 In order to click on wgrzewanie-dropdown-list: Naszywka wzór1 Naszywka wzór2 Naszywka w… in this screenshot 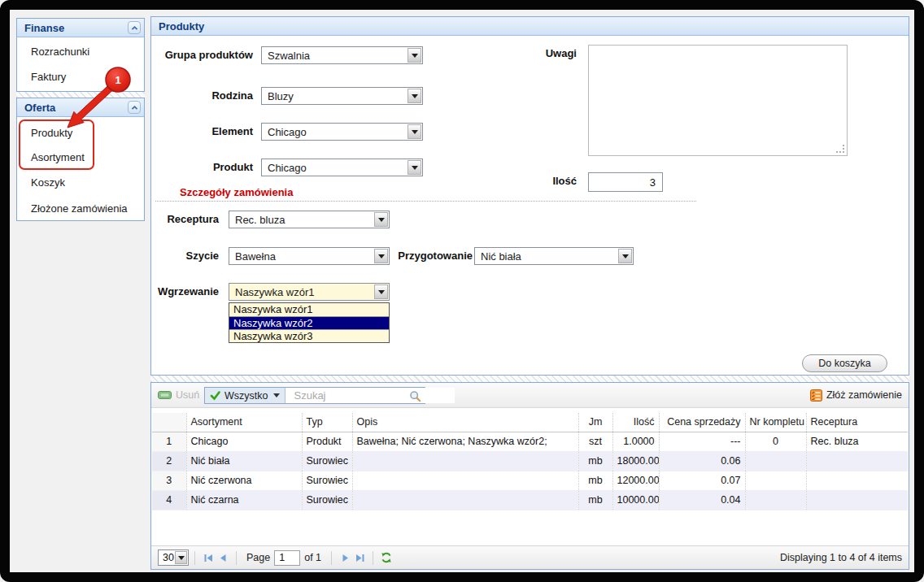, I will do `click(309, 323)`.